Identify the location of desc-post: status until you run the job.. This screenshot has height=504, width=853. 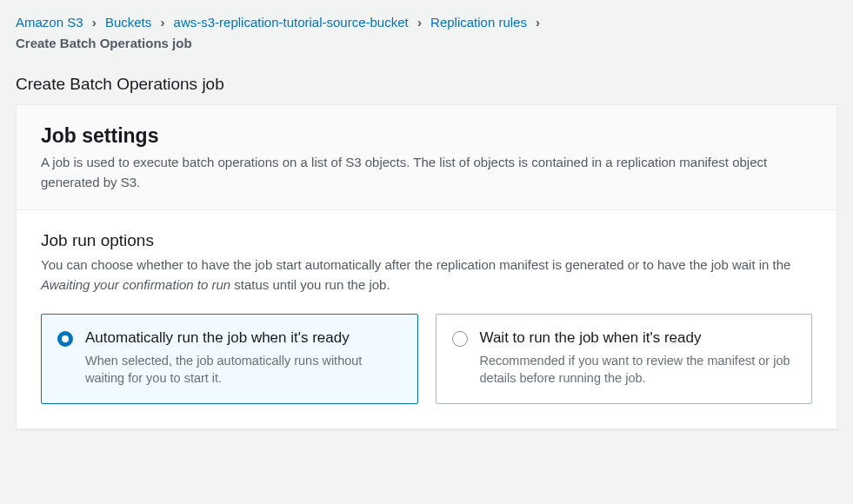
(310, 285).